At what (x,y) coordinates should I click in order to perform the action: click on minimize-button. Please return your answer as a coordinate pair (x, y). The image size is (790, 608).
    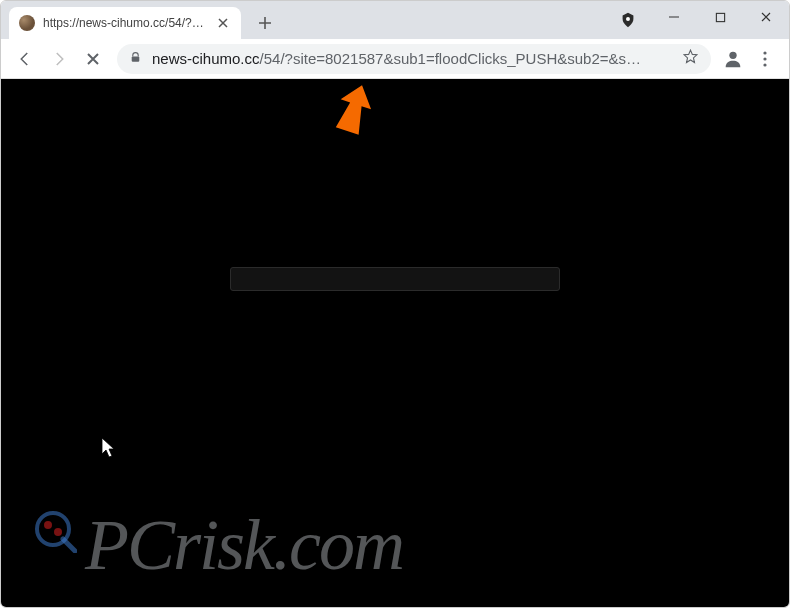
    Looking at the image, I should click on (674, 17).